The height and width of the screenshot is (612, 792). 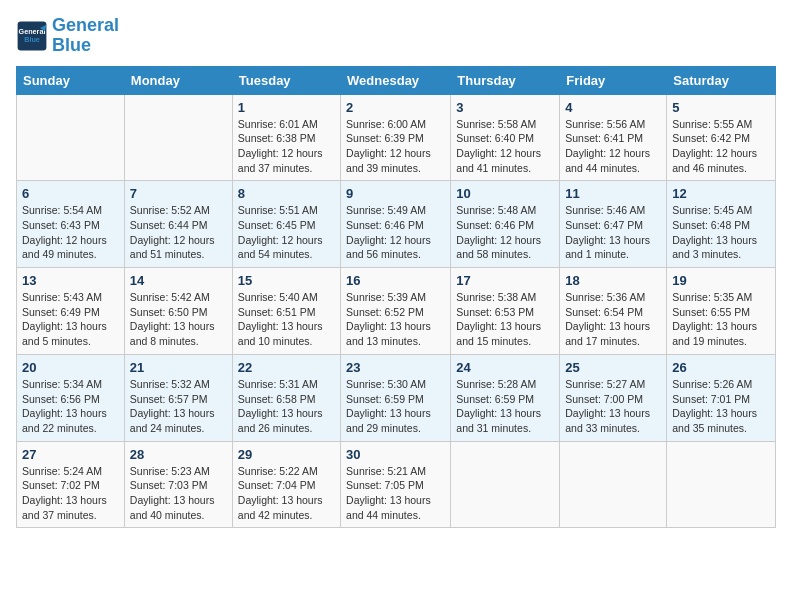 I want to click on cell-info: Sunrise: 5:30 AM Sunset: 6:59 PM Dayligh…, so click(x=396, y=406).